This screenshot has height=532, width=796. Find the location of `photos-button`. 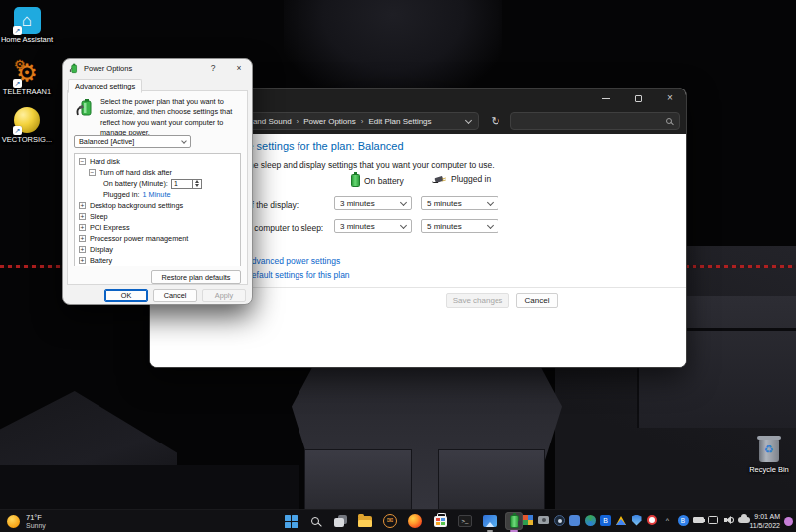

photos-button is located at coordinates (490, 521).